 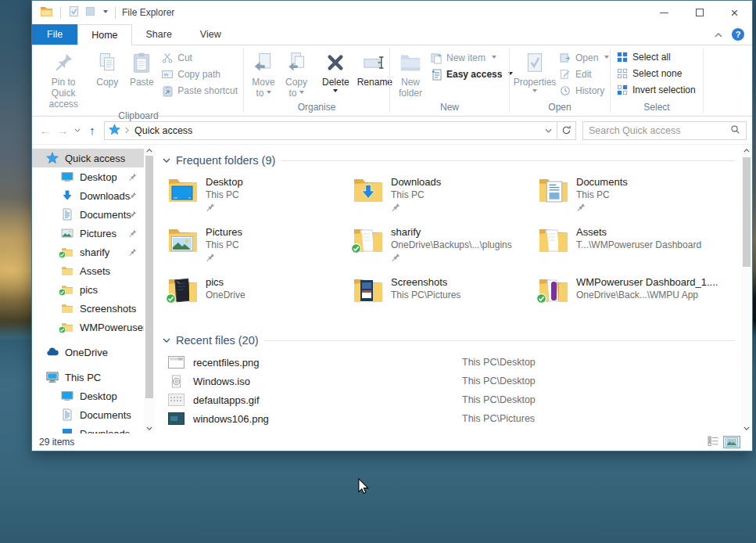 What do you see at coordinates (199, 74) in the screenshot?
I see `copy-path-button: Copy path` at bounding box center [199, 74].